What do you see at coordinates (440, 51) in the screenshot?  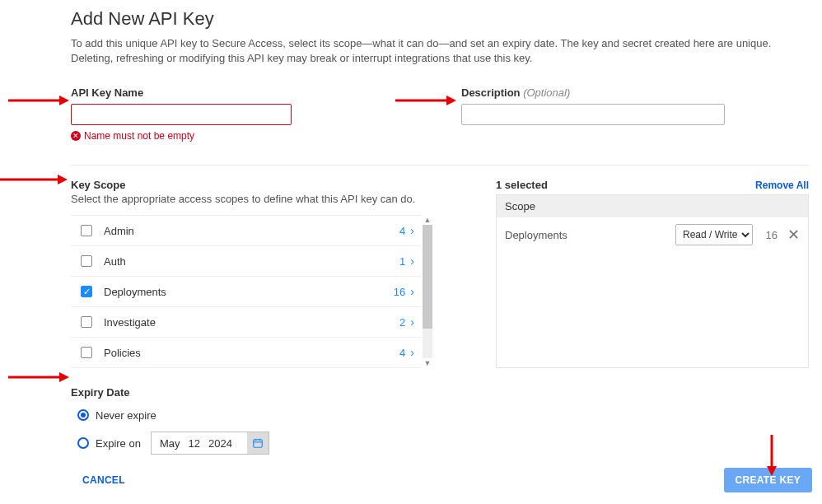 I see `page-description: To add this unique API key to Secure Acc…` at bounding box center [440, 51].